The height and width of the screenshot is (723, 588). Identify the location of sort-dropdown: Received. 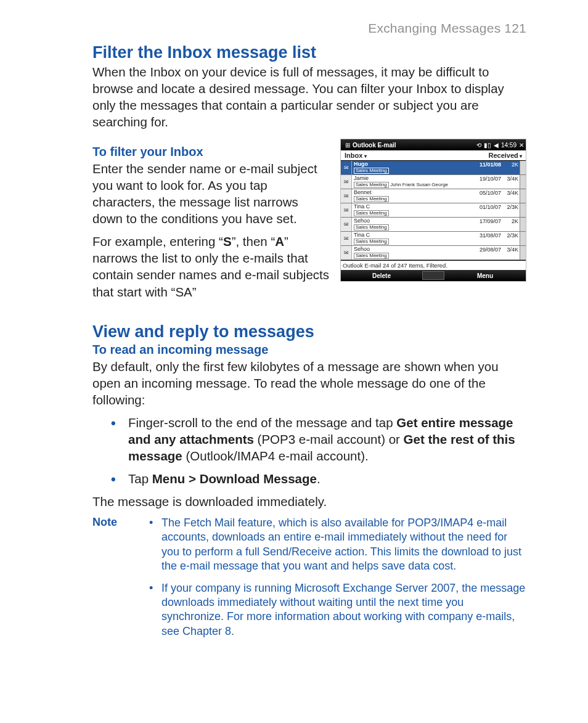
(505, 155).